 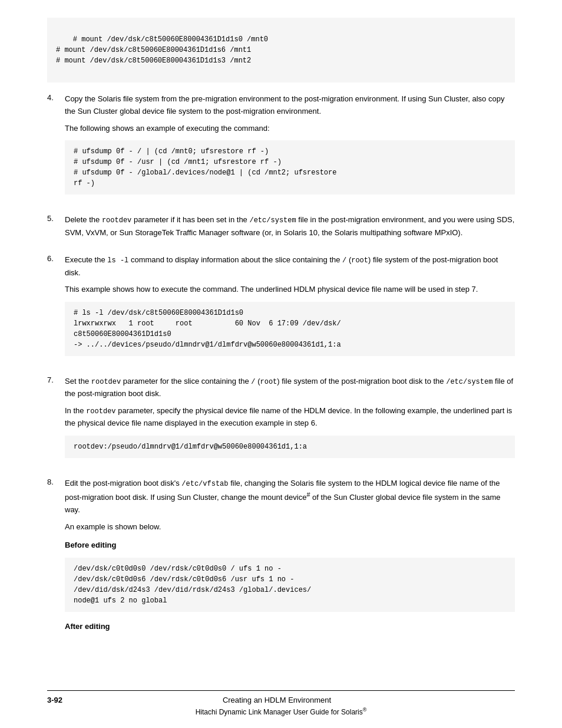 What do you see at coordinates (290, 421) in the screenshot?
I see `list-content-7: Set the rootdev parameter for the slice …` at bounding box center [290, 421].